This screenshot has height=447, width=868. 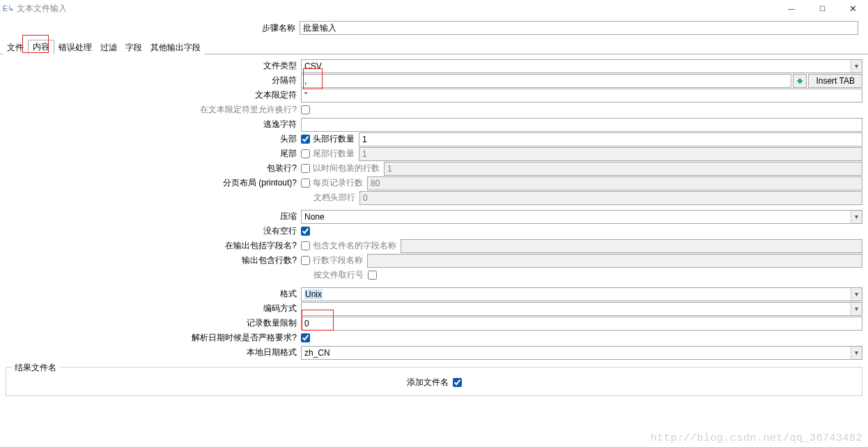 I want to click on strict-date-checkbox, so click(x=305, y=338).